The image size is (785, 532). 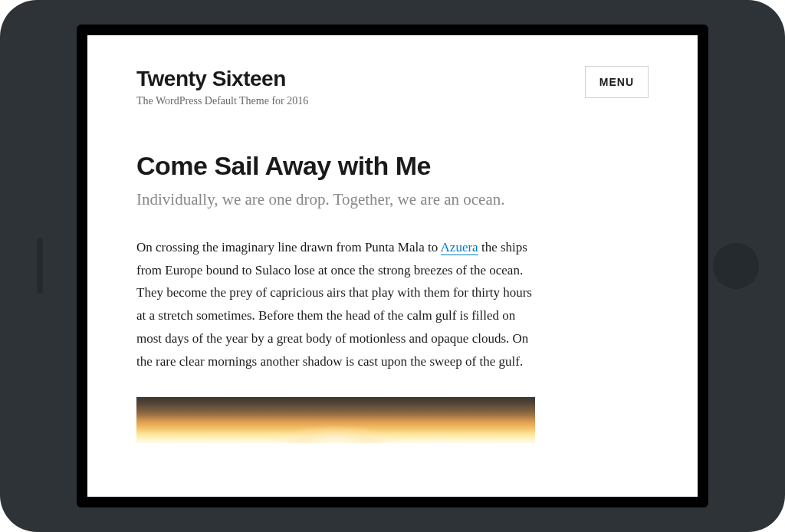 What do you see at coordinates (288, 247) in the screenshot?
I see `post-body-text-before: On crossing the imaginary line drawn fro…` at bounding box center [288, 247].